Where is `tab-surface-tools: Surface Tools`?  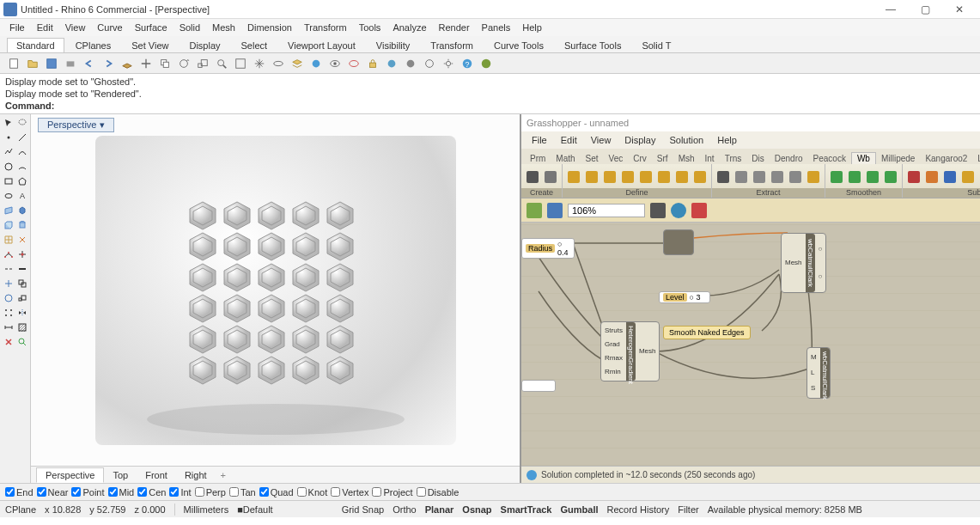 tab-surface-tools: Surface Tools is located at coordinates (593, 45).